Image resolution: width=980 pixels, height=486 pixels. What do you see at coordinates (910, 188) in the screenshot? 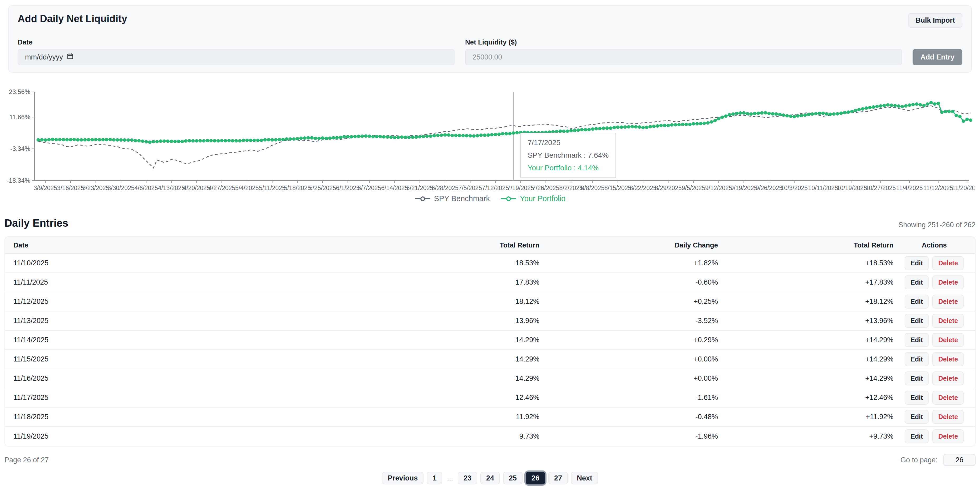
I see `x-tick-label: 11/4/2025` at bounding box center [910, 188].